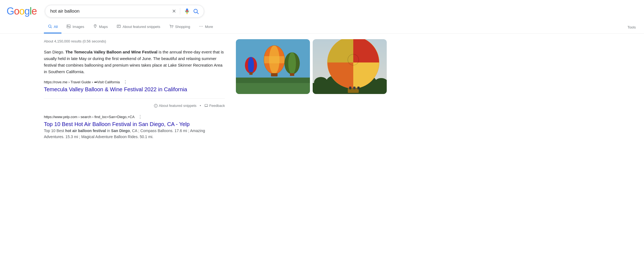 The width and height of the screenshot is (644, 268). Describe the element at coordinates (103, 27) in the screenshot. I see `tab-maps-label: Maps` at that location.